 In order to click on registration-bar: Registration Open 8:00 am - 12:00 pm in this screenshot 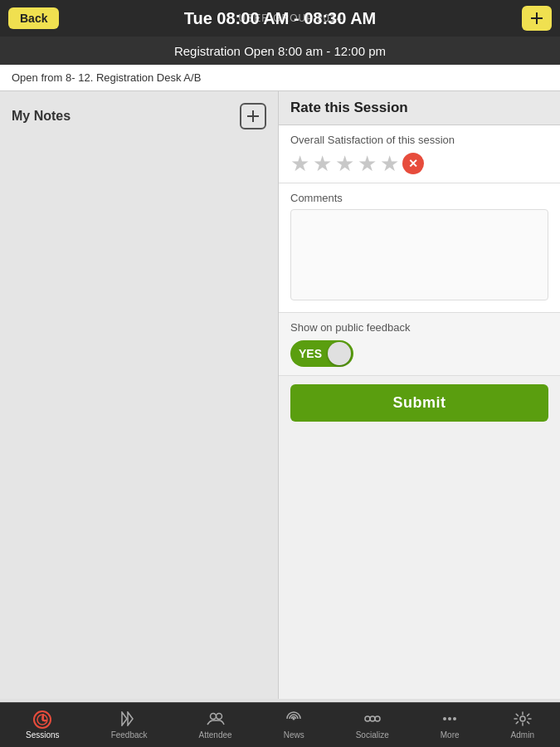, I will do `click(280, 51)`.